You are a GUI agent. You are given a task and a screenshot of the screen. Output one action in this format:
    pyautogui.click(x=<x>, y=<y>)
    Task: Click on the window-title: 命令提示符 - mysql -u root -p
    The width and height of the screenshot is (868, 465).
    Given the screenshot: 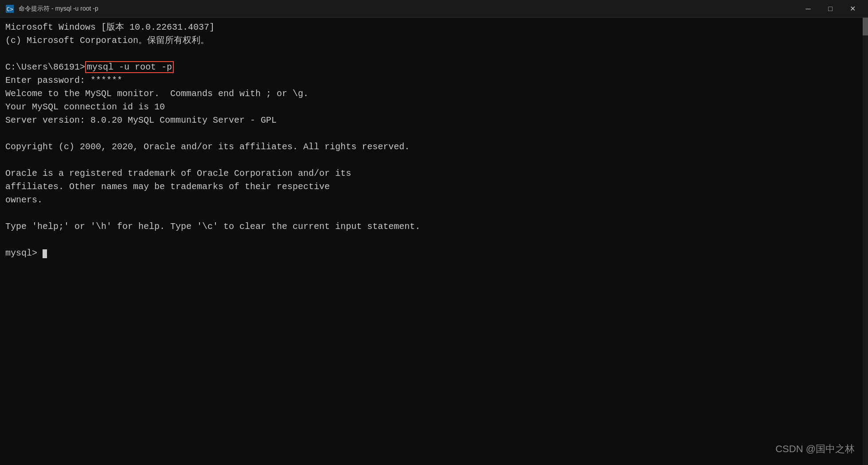 What is the action you would take?
    pyautogui.click(x=59, y=9)
    